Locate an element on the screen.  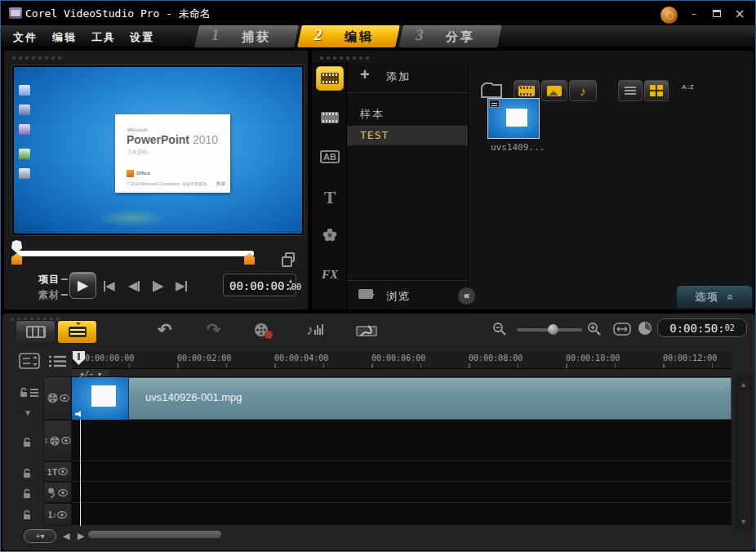
scrubber-track is located at coordinates (136, 253).